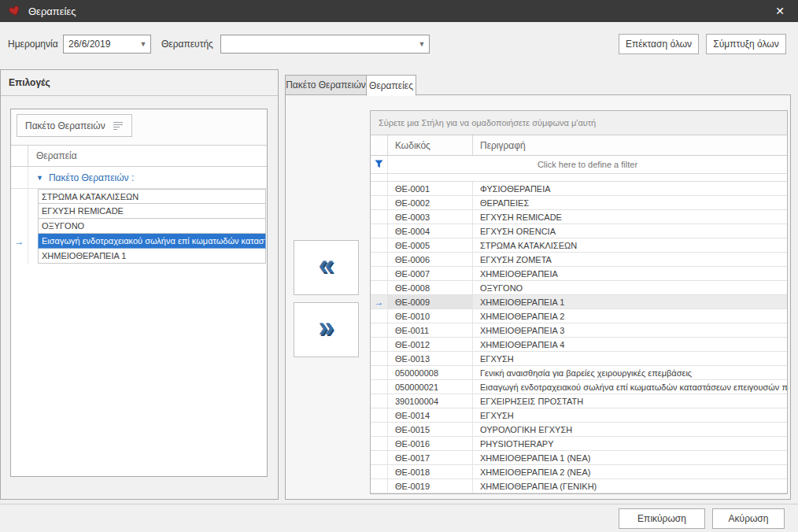 This screenshot has width=798, height=532. What do you see at coordinates (39, 178) in the screenshot?
I see `group-collapse-icon: ▼` at bounding box center [39, 178].